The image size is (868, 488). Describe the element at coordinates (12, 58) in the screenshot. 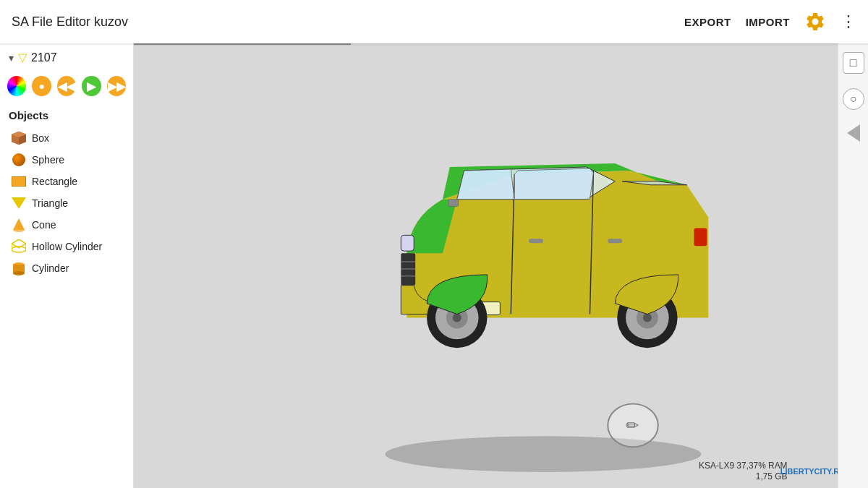

I see `chevron-down-icon: ▾` at that location.